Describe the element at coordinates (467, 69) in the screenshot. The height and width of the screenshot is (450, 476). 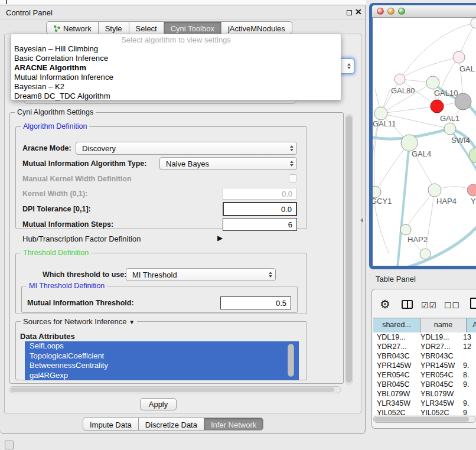
I see `network-node-label: GAL` at that location.